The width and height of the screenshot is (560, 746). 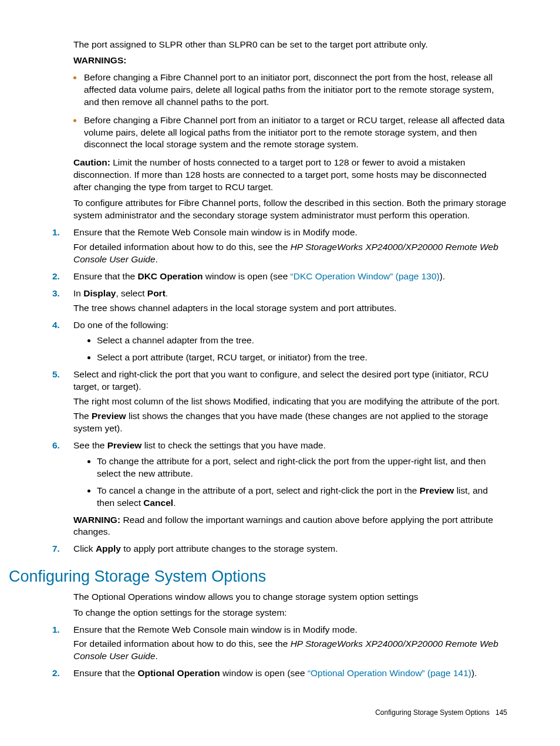 What do you see at coordinates (302, 358) in the screenshot?
I see `step-4-sub-2: Select a port attribute (target, RCU tar…` at bounding box center [302, 358].